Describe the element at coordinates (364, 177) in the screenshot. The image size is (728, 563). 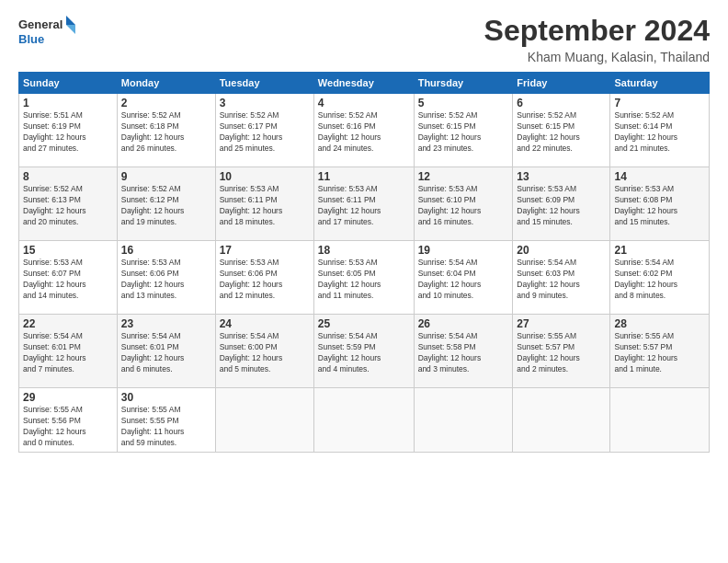
I see `day-number: 11` at that location.